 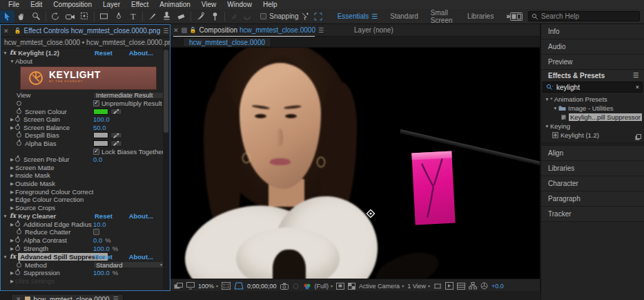 What do you see at coordinates (35, 184) in the screenshot?
I see `group-label: Outside Mask` at bounding box center [35, 184].